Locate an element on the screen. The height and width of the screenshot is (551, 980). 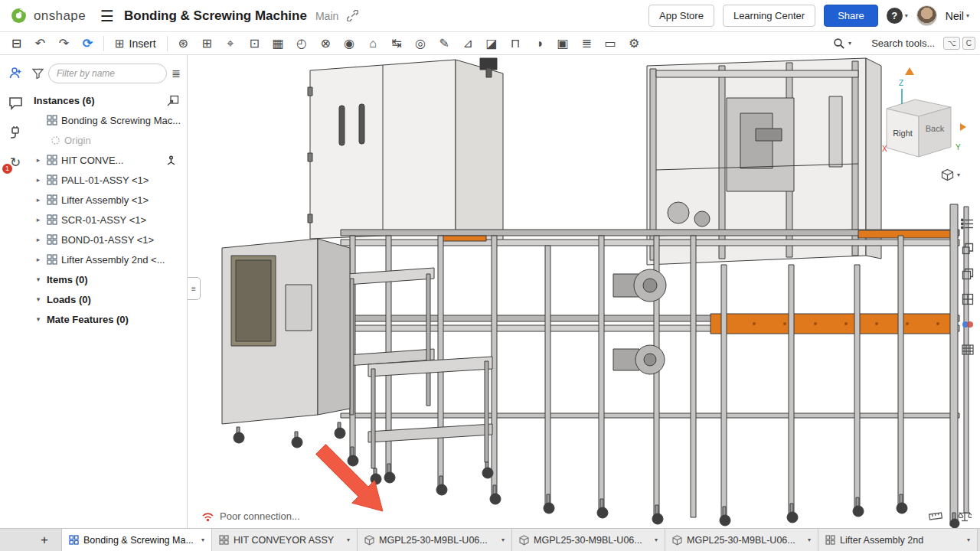
filter-funnel-icon is located at coordinates (38, 73).